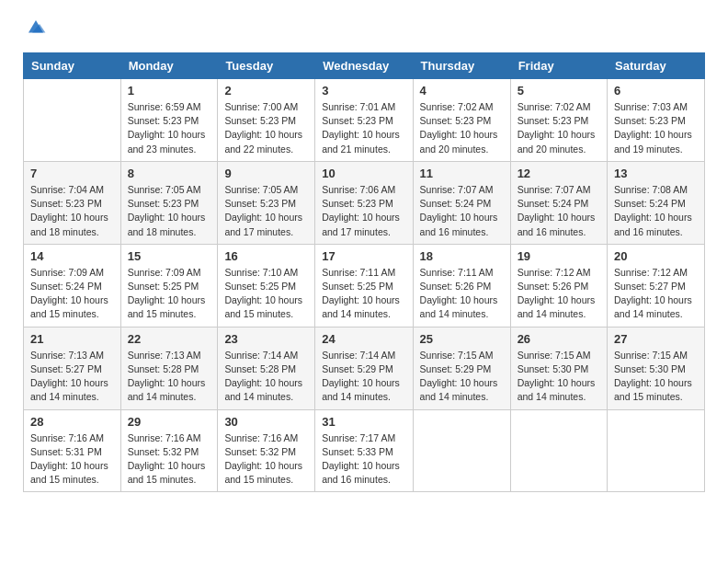 The height and width of the screenshot is (563, 728). I want to click on header-saturday: Saturday, so click(656, 66).